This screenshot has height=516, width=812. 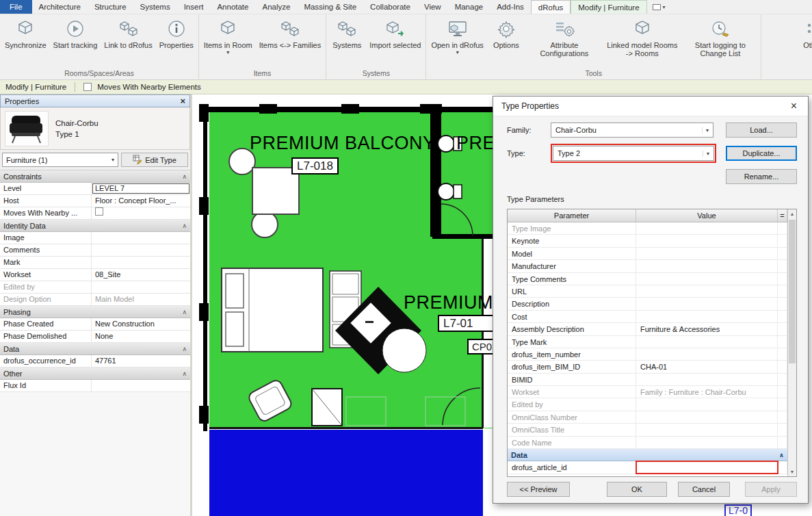 What do you see at coordinates (95, 349) in the screenshot?
I see `section-header-data: Data∧` at bounding box center [95, 349].